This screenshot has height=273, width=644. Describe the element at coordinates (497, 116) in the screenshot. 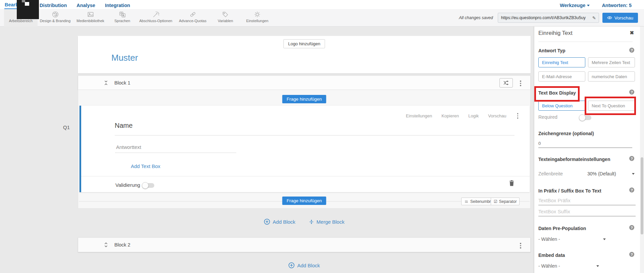

I see `question-action-vorschau: Vorschau` at that location.